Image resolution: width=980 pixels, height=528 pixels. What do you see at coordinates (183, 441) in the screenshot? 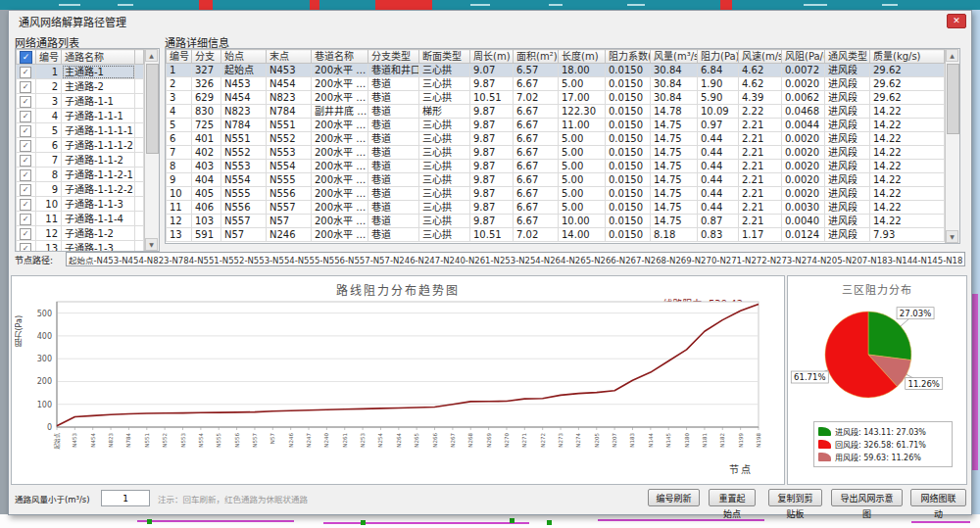
I see `svg-text: N553` at bounding box center [183, 441].